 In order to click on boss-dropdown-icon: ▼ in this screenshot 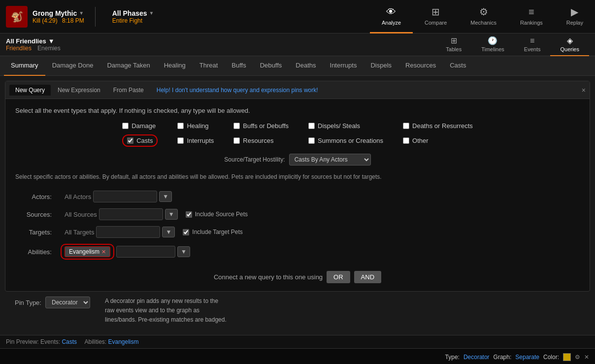, I will do `click(81, 13)`.